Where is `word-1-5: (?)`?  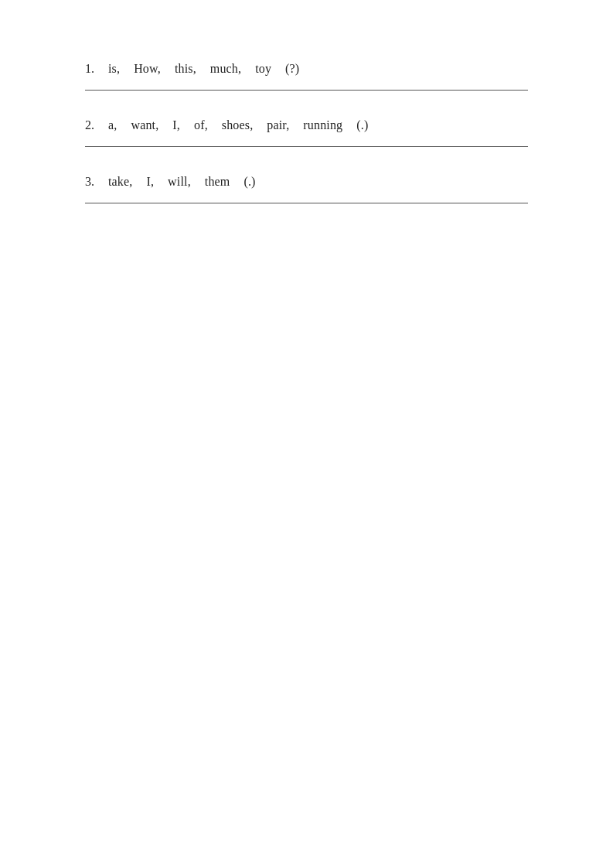 word-1-5: (?) is located at coordinates (292, 69).